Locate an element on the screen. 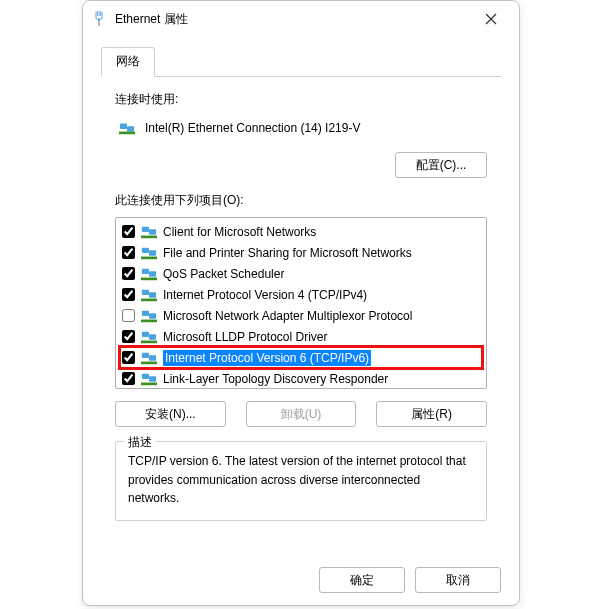 The image size is (600, 609). items-used-label: 此连接使用下列项目(O): is located at coordinates (301, 200).